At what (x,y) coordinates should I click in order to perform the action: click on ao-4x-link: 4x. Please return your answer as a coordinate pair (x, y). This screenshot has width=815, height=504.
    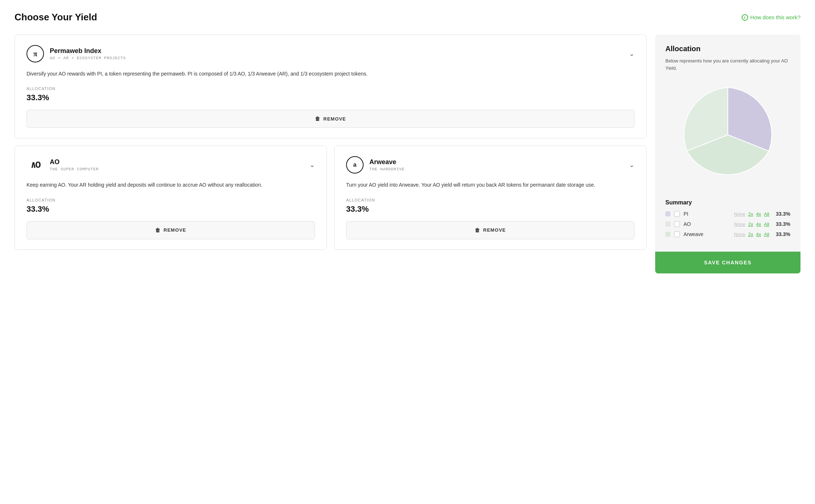
    Looking at the image, I should click on (759, 224).